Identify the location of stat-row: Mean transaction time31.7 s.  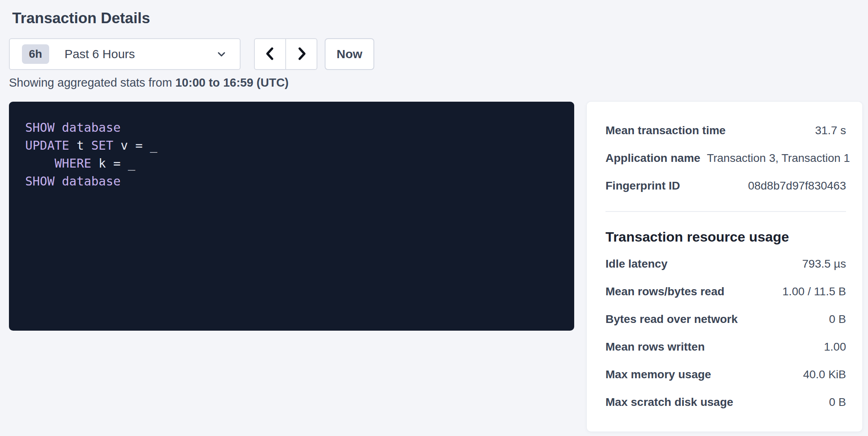
(726, 131).